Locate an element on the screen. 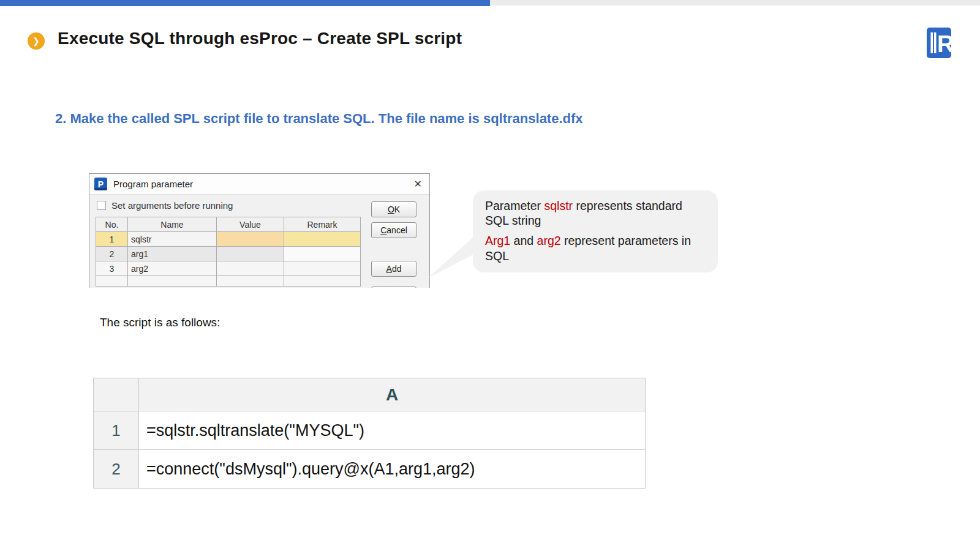 The width and height of the screenshot is (980, 551). param-name-cell: sqlstr is located at coordinates (173, 239).